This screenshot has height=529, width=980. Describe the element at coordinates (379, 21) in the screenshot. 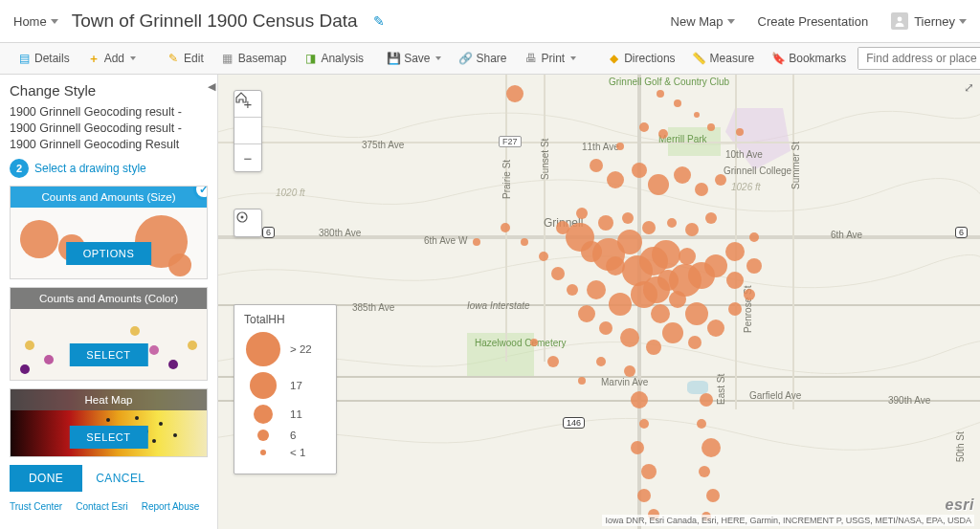

I see `edit-title-icon: ✎` at that location.